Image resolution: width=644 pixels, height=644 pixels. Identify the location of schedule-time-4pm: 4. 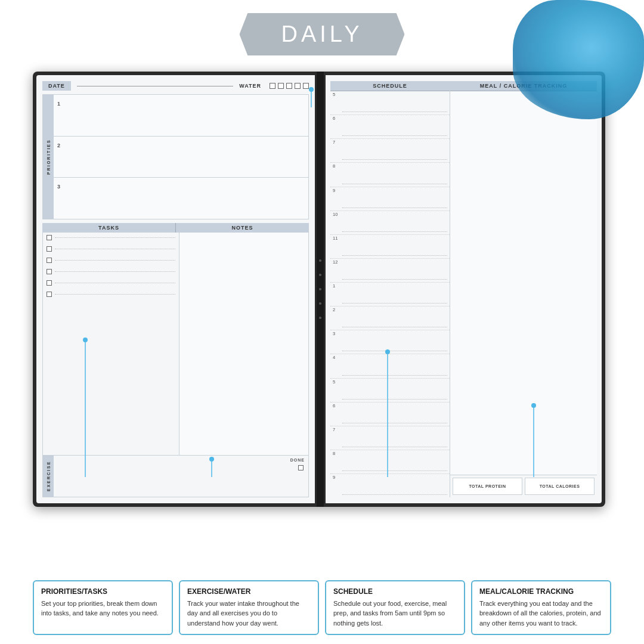
(337, 358).